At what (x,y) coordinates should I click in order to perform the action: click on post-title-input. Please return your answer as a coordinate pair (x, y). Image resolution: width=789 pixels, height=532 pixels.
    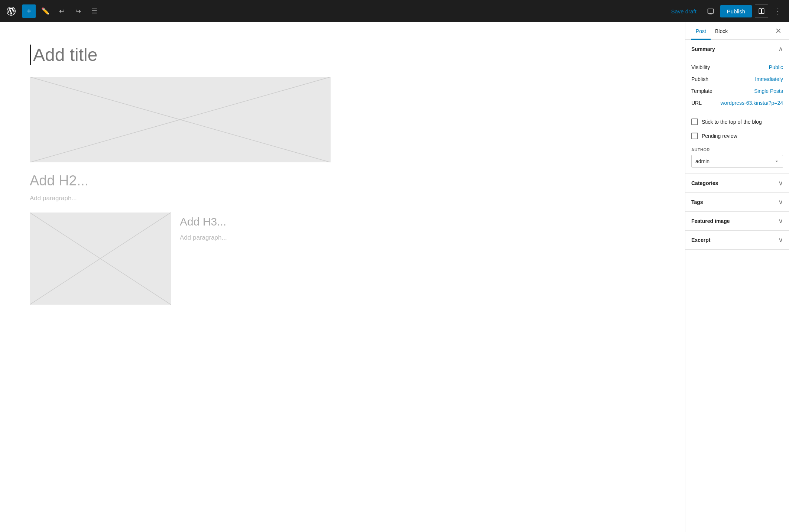
    Looking at the image, I should click on (342, 55).